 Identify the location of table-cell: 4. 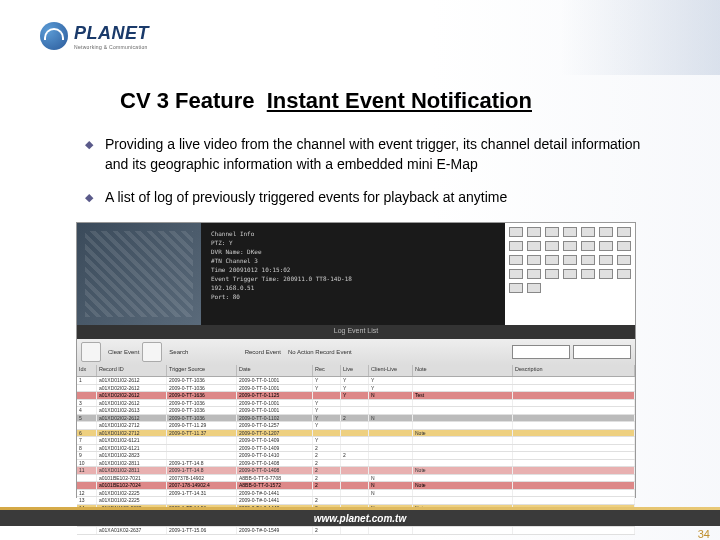
(87, 410).